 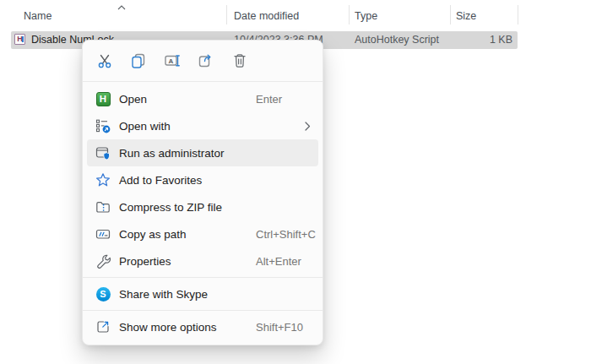 I want to click on menu-item-label: Show more options, so click(x=168, y=328).